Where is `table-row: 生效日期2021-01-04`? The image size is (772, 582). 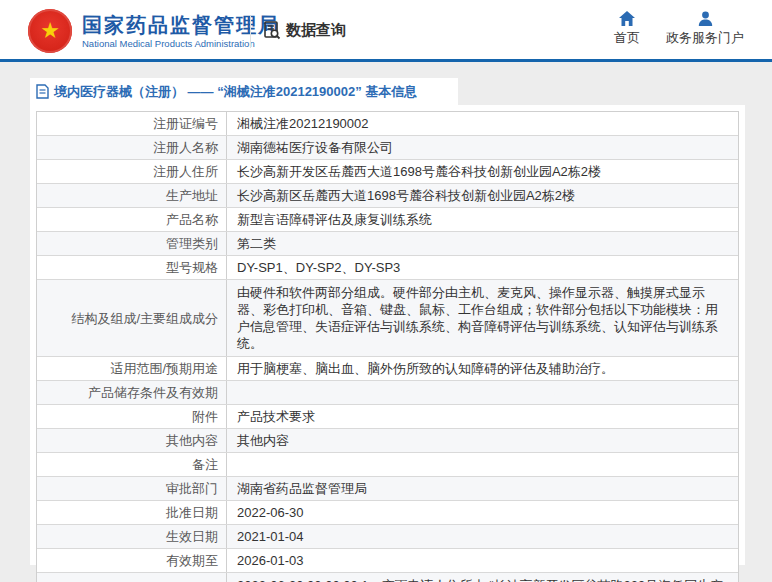 table-row: 生效日期2021-01-04 is located at coordinates (388, 537).